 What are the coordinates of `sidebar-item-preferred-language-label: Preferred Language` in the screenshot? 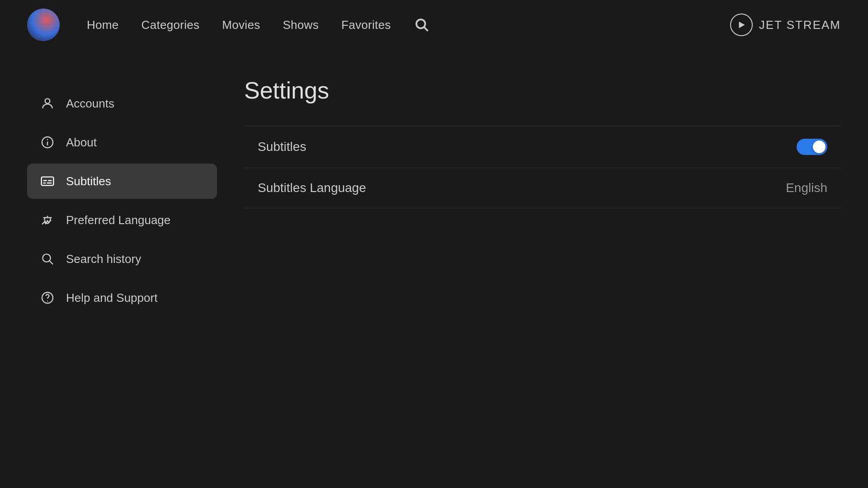 It's located at (118, 221).